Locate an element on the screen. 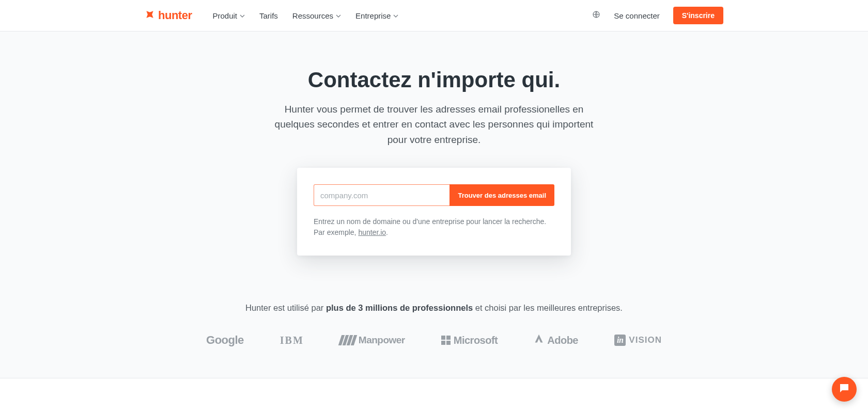 This screenshot has width=868, height=413. find-emails-button: Trouver des adresses email is located at coordinates (502, 195).